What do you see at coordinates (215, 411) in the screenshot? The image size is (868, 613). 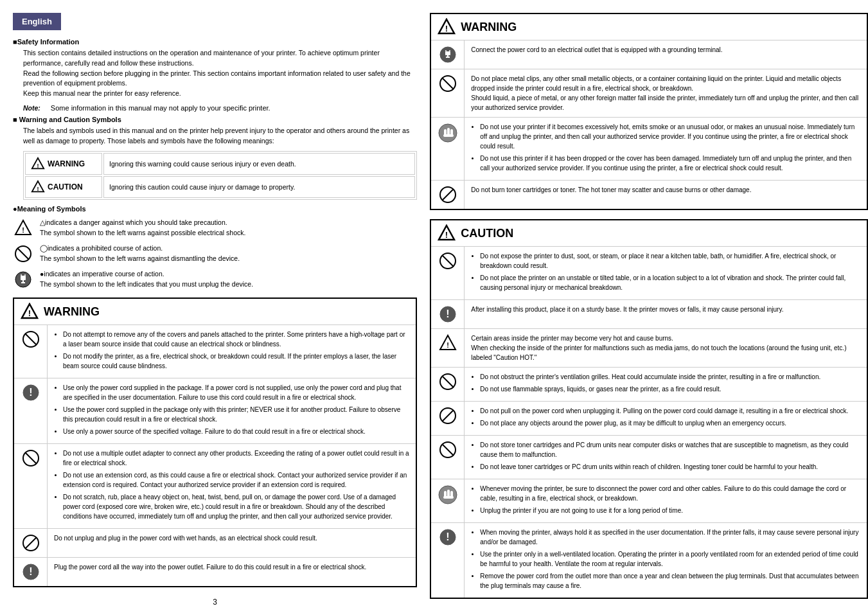 I see `warning-row-2: ! Use only the power cord supplied in th…` at bounding box center [215, 411].